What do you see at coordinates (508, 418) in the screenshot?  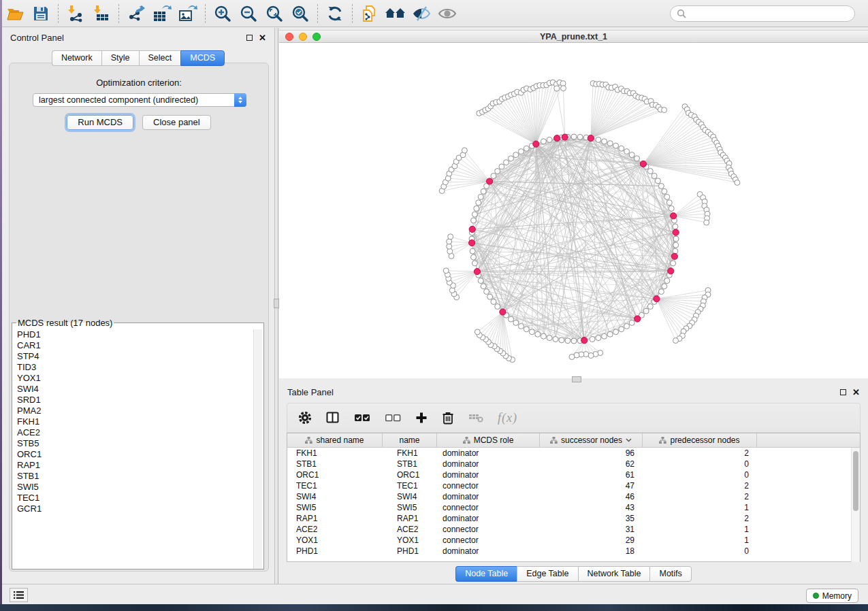 I see `function-builder-icon: f(x)` at bounding box center [508, 418].